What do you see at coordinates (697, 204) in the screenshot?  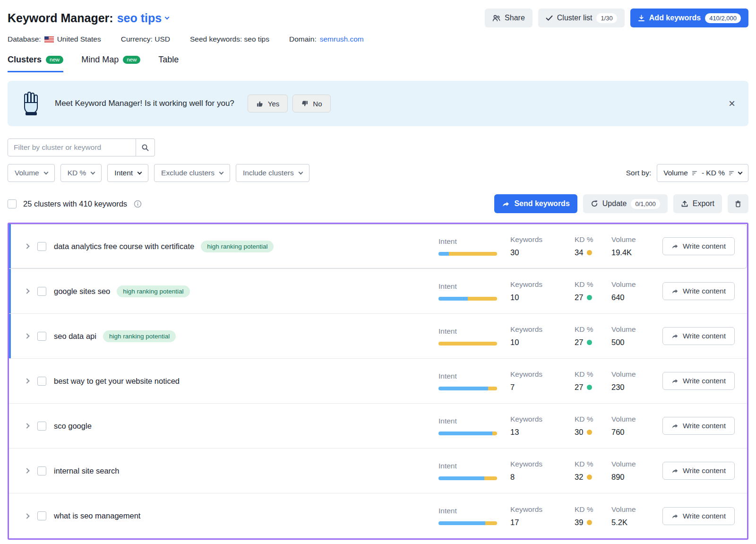 I see `export-button: Export` at bounding box center [697, 204].